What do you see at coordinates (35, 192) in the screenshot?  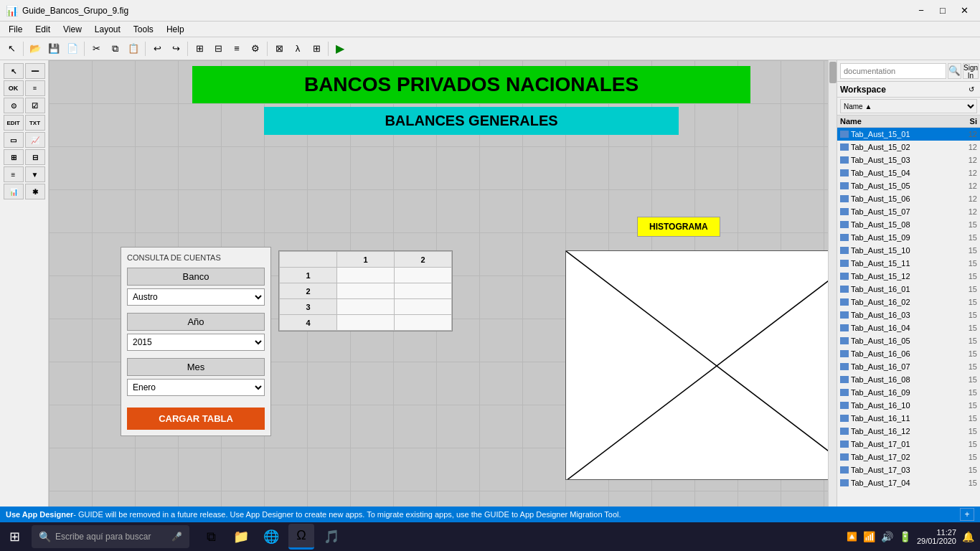 I see `lt-misc: ✱` at bounding box center [35, 192].